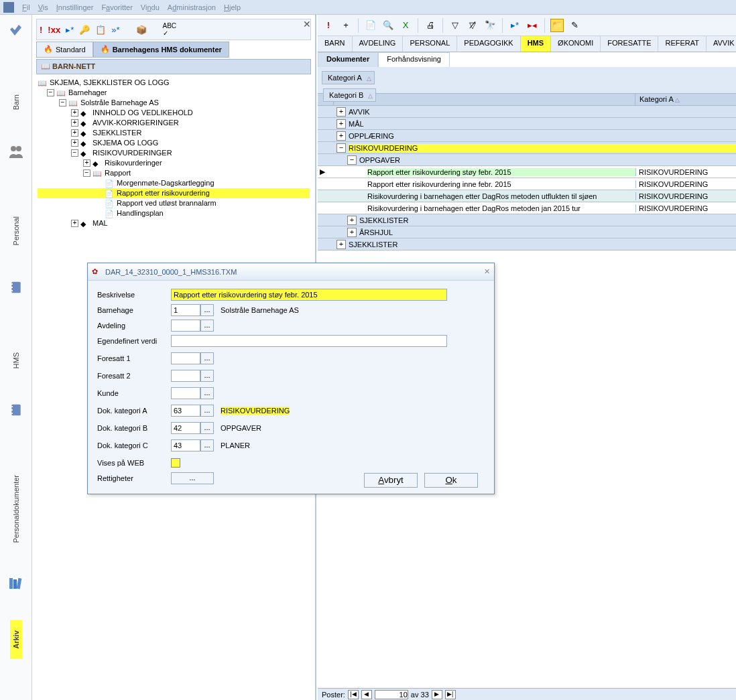  Describe the element at coordinates (192, 7) in the screenshot. I see `menu-administrasjon: Administrasjon` at that location.